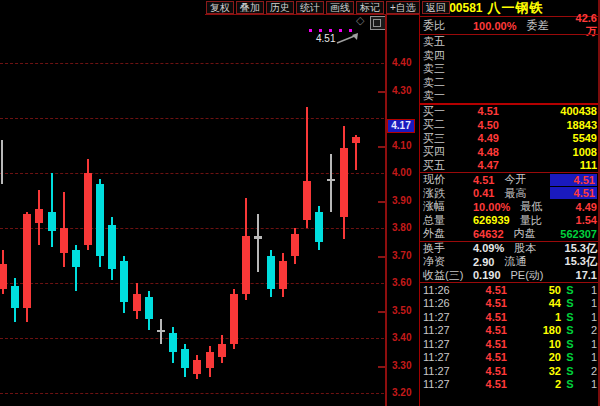 The width and height of the screenshot is (600, 406). Describe the element at coordinates (510, 385) in the screenshot. I see `trade-row: 11:27 4.51 2 S 1` at that location.